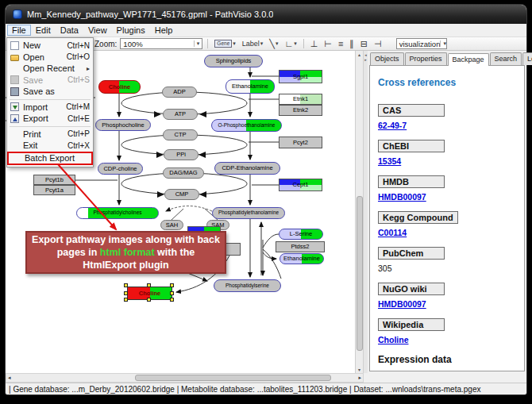 Image resolution: width=532 pixels, height=404 pixels. I want to click on scroll-up-icon: ▴, so click(359, 54).